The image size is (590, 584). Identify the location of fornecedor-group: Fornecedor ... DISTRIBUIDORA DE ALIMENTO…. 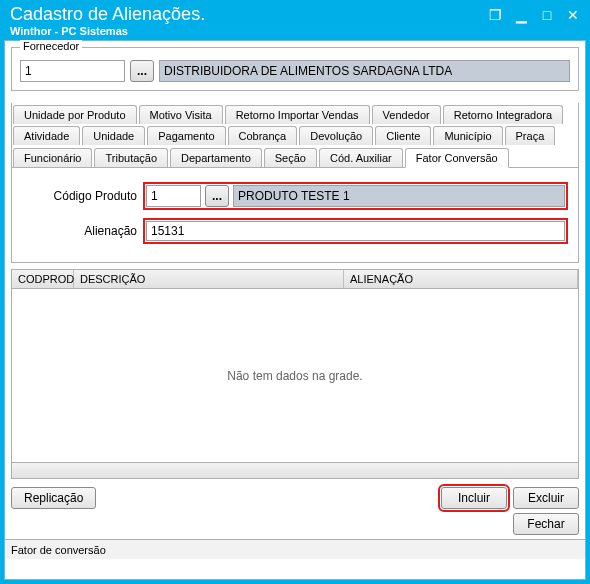
(295, 69).